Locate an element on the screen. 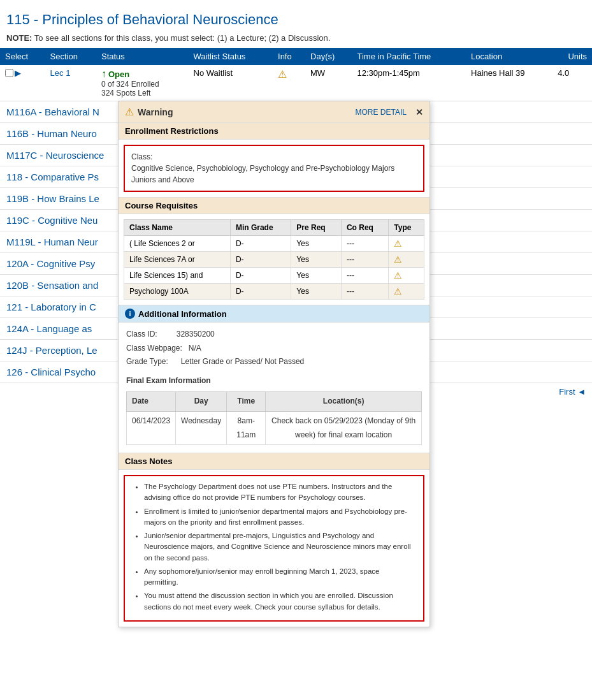 The width and height of the screenshot is (592, 700). close-button: ✕ is located at coordinates (419, 112).